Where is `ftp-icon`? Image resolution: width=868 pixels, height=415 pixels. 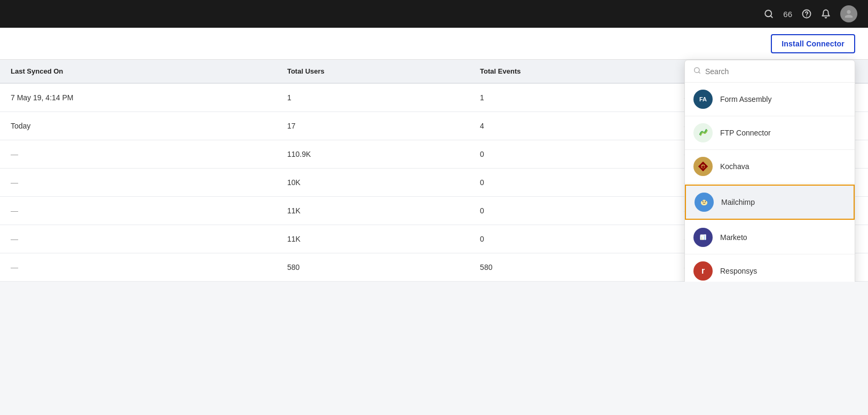 ftp-icon is located at coordinates (703, 133).